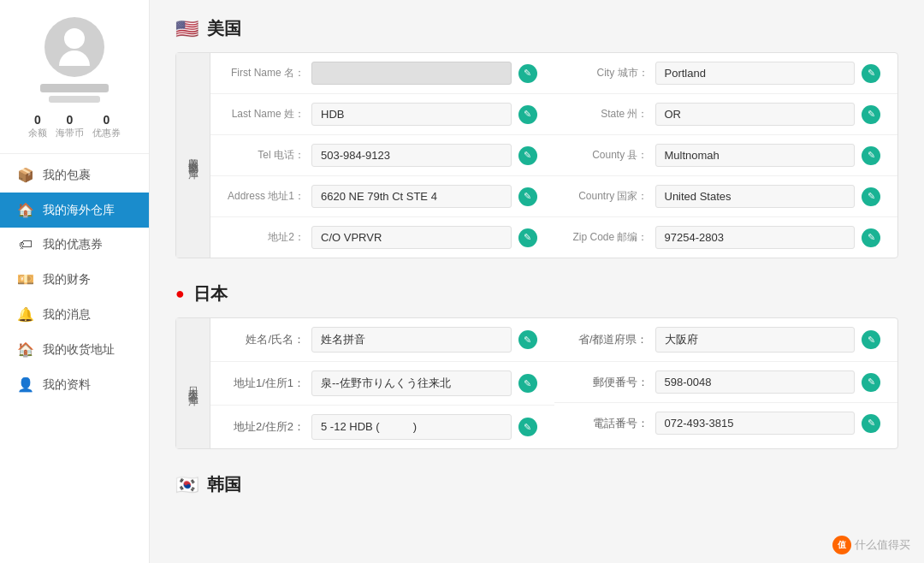 The height and width of the screenshot is (563, 924). What do you see at coordinates (412, 383) in the screenshot?
I see `japan-address1-value: 泉--佐野市りんくう往来北` at bounding box center [412, 383].